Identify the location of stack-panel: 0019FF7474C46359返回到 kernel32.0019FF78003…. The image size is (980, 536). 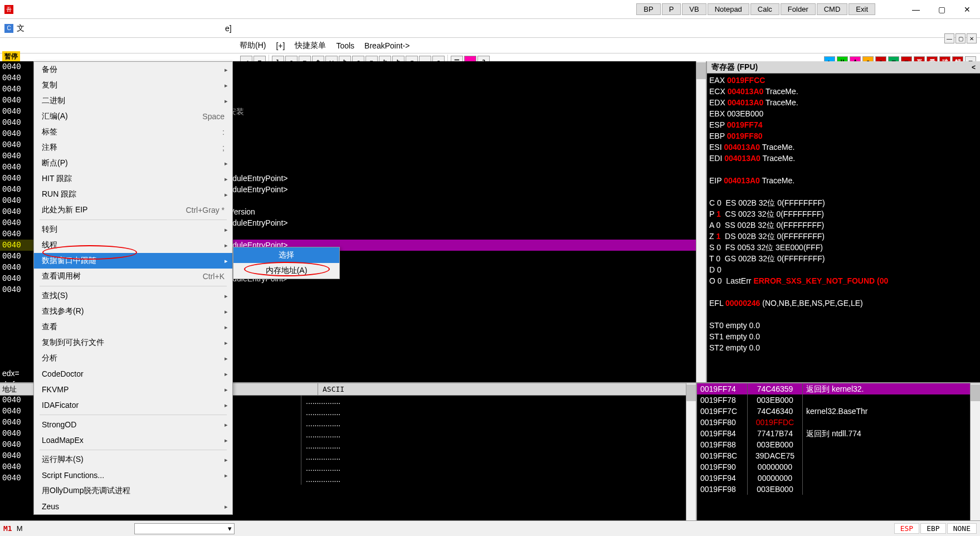
(833, 452).